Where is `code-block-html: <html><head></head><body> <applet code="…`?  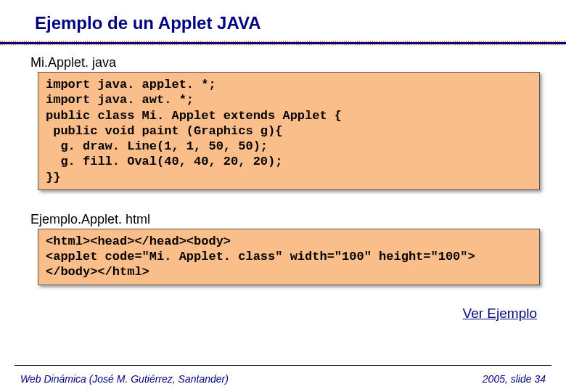 code-block-html: <html><head></head><body> <applet code="… is located at coordinates (289, 257).